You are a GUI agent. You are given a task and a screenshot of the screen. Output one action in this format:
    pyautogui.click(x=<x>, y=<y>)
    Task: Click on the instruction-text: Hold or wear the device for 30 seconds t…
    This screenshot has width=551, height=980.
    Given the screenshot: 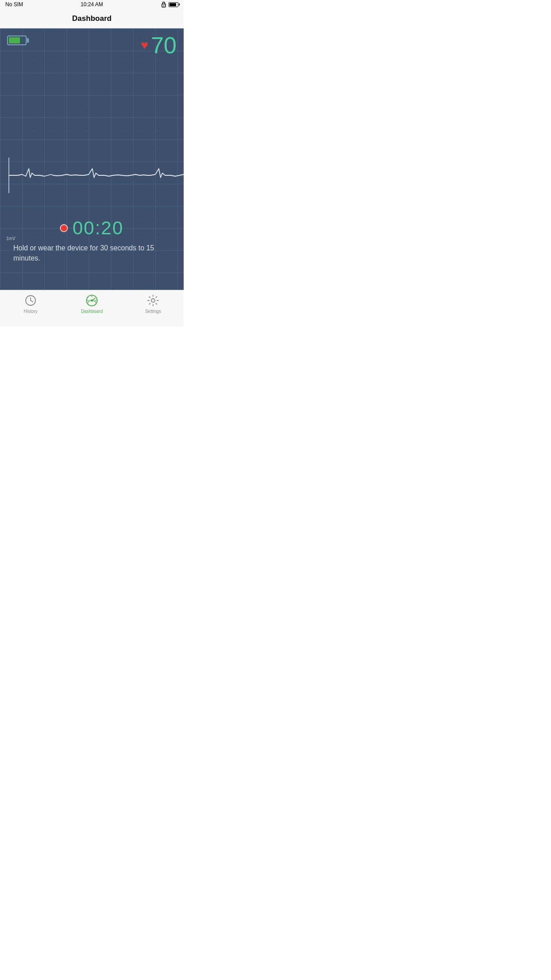 What is the action you would take?
    pyautogui.click(x=92, y=253)
    